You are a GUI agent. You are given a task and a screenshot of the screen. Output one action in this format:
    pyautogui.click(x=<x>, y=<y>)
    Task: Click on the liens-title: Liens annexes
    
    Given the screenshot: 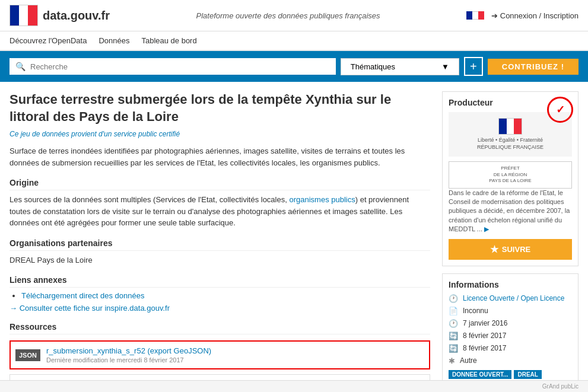 What is the action you would take?
    pyautogui.click(x=220, y=281)
    